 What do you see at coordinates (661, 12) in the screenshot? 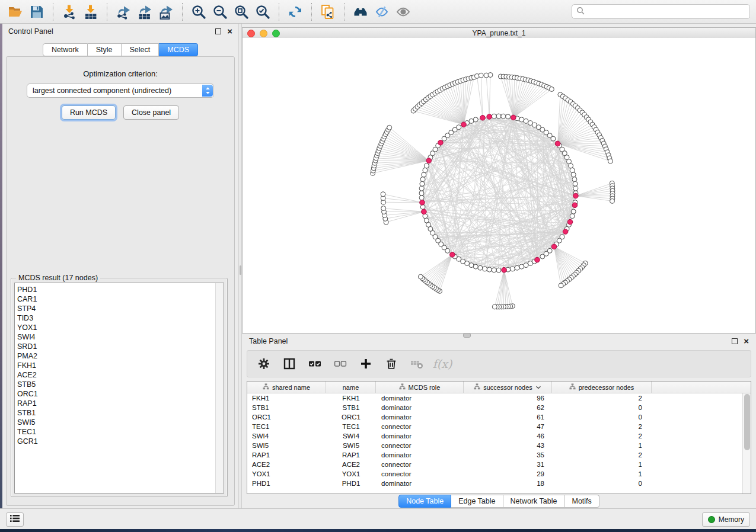
I see `search-box` at bounding box center [661, 12].